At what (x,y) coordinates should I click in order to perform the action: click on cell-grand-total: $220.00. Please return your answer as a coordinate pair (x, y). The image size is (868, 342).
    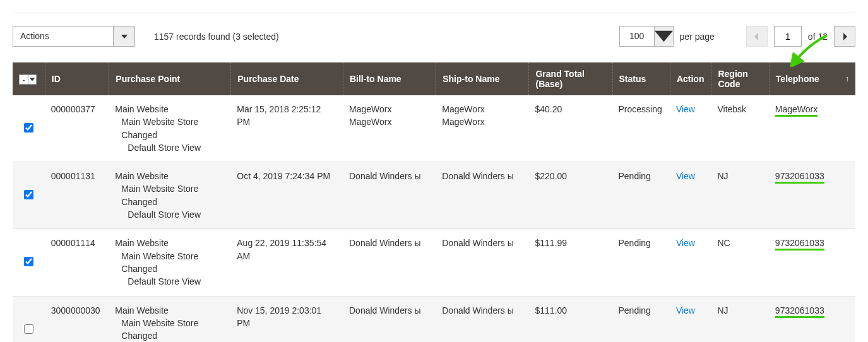
    Looking at the image, I should click on (570, 196).